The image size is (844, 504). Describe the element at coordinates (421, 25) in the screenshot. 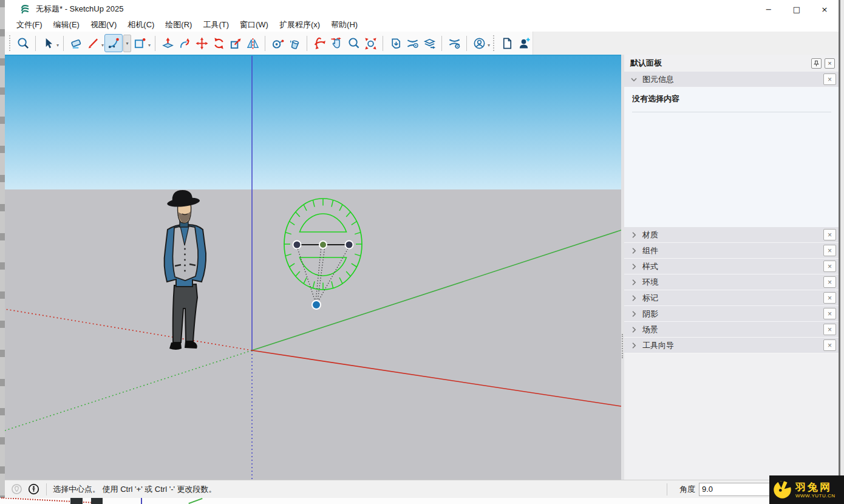

I see `menu-bar: 文件(F)编辑(E)视图(V)相机(C)绘图(R)工具(T)窗口(W)扩展程序(…` at that location.